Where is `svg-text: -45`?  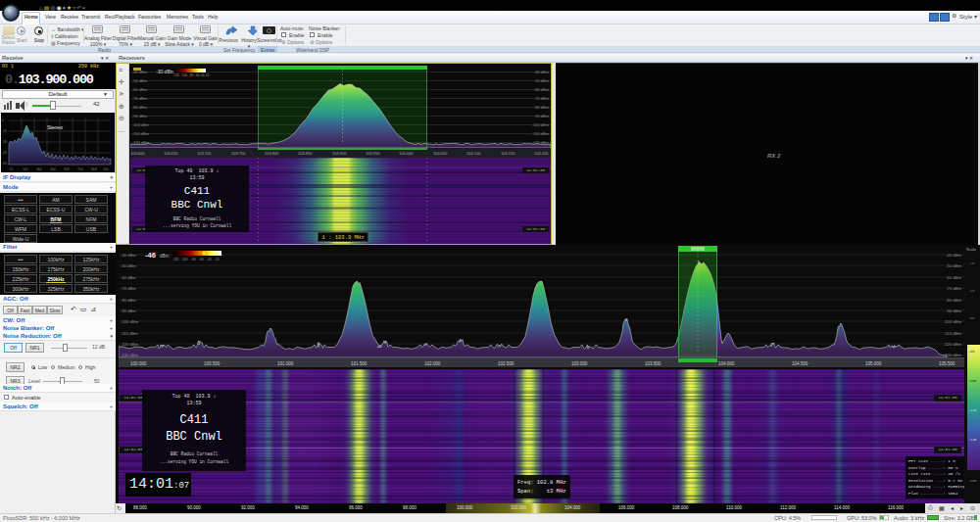 svg-text: -45 is located at coordinates (4, 153).